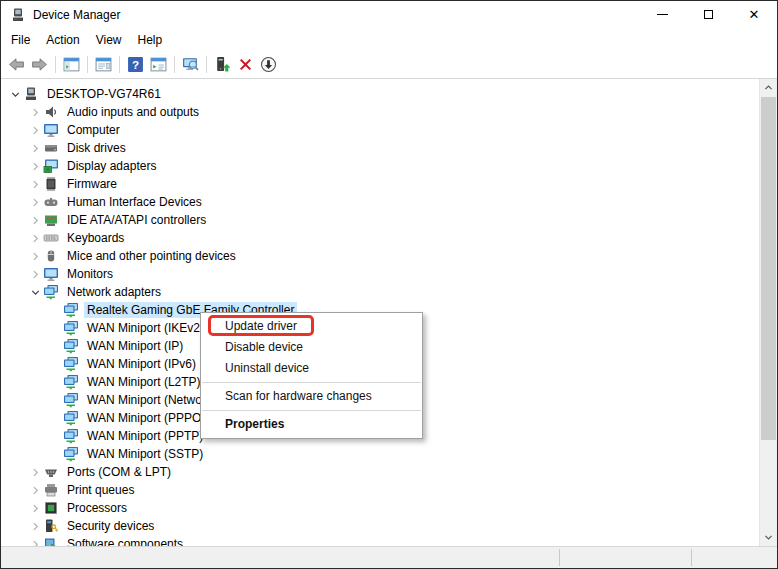 The height and width of the screenshot is (569, 778). What do you see at coordinates (16, 64) in the screenshot?
I see `back-arrow-icon` at bounding box center [16, 64].